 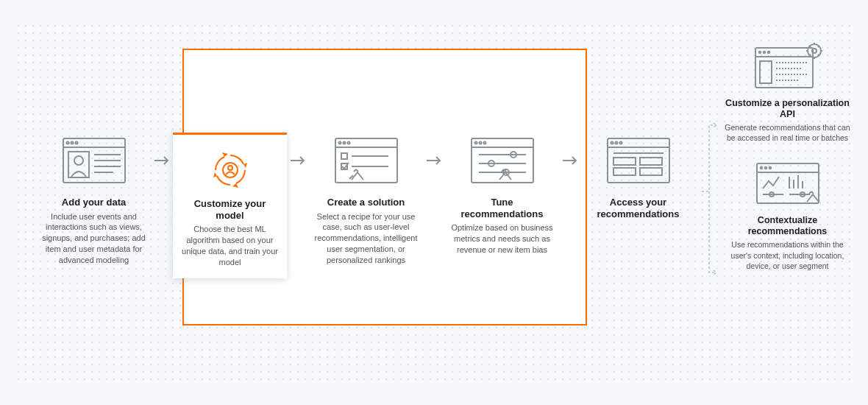 What do you see at coordinates (94, 161) in the screenshot?
I see `profile-icon` at bounding box center [94, 161].